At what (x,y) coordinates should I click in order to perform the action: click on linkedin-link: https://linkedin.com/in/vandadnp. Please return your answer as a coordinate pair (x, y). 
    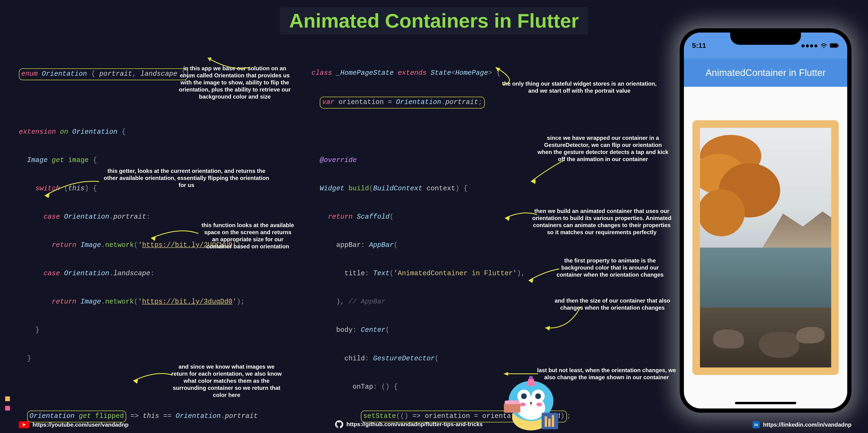
    Looking at the image, I should click on (807, 425).